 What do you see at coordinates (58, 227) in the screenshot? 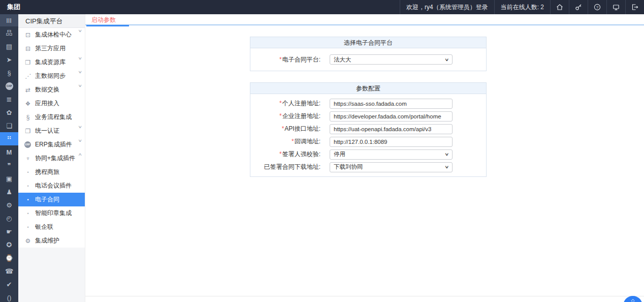
I see `sidebar-item-label: 银企联` at bounding box center [58, 227].